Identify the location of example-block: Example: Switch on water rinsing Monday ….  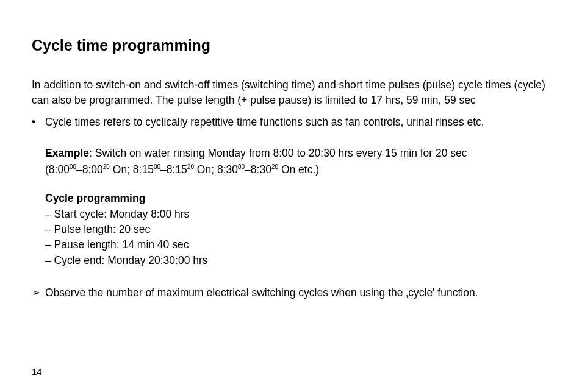
(298, 162).